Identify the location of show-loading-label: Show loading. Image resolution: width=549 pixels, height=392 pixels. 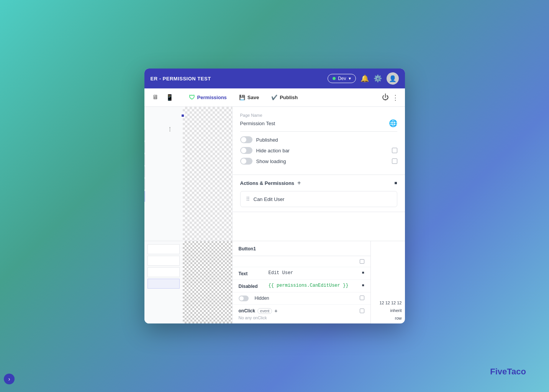
(322, 162).